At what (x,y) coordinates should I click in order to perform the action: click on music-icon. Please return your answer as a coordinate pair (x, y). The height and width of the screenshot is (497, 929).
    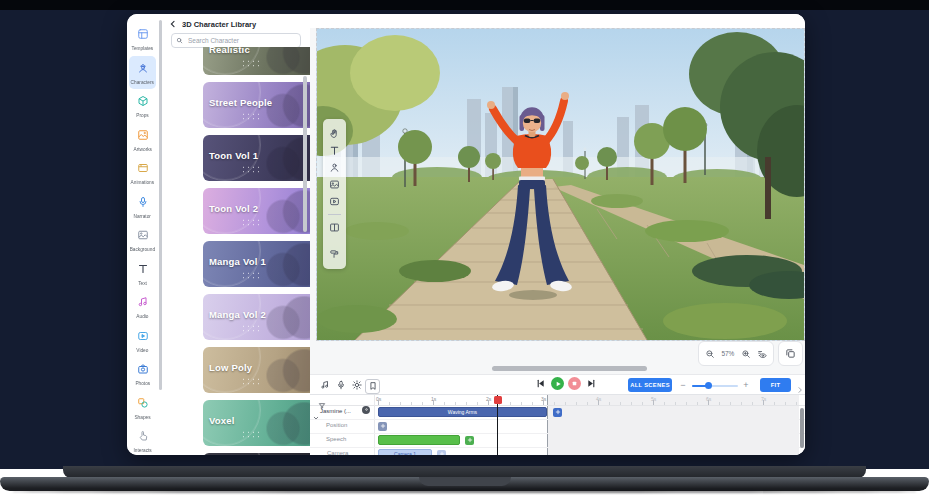
    Looking at the image, I should click on (324, 386).